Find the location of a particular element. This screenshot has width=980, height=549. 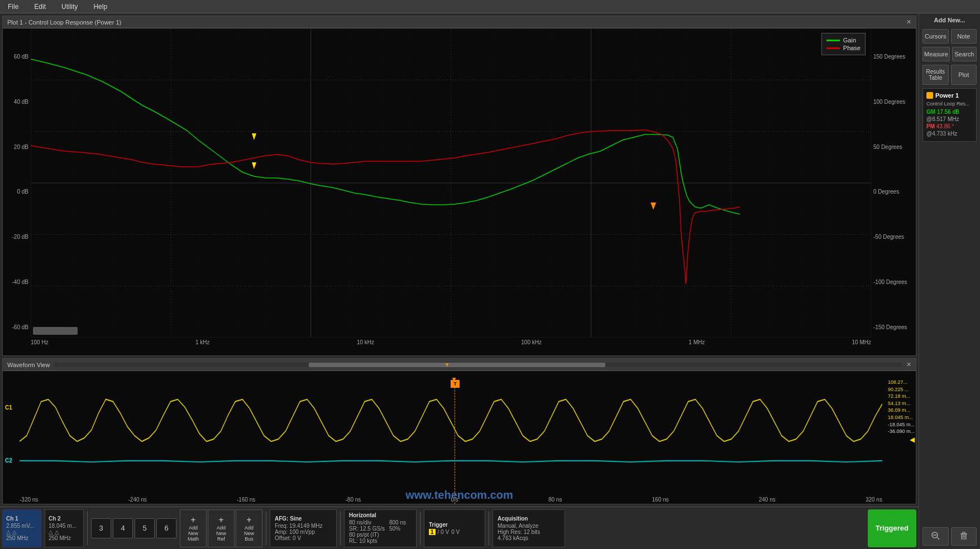

num-btn-5: 5 is located at coordinates (145, 528).